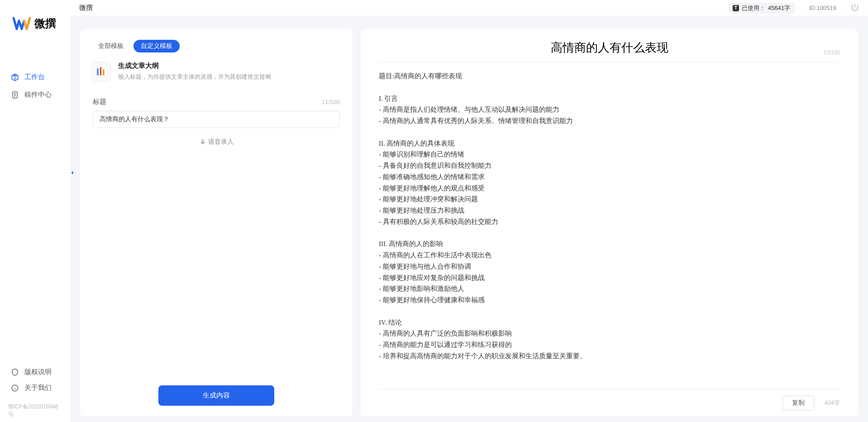  What do you see at coordinates (855, 8) in the screenshot?
I see `power-icon` at bounding box center [855, 8].